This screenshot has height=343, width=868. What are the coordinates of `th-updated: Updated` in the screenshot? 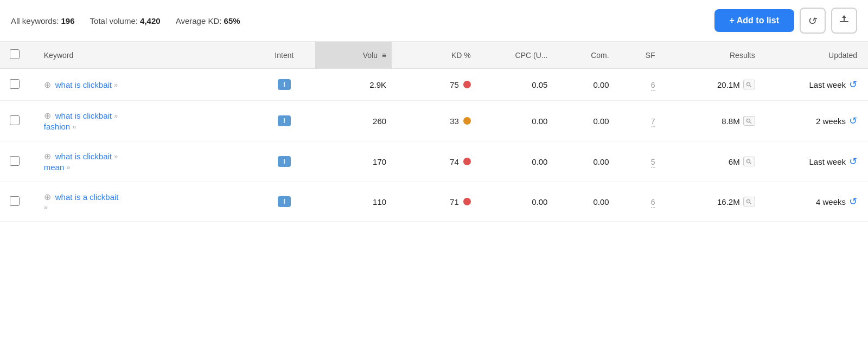 It's located at (814, 55).